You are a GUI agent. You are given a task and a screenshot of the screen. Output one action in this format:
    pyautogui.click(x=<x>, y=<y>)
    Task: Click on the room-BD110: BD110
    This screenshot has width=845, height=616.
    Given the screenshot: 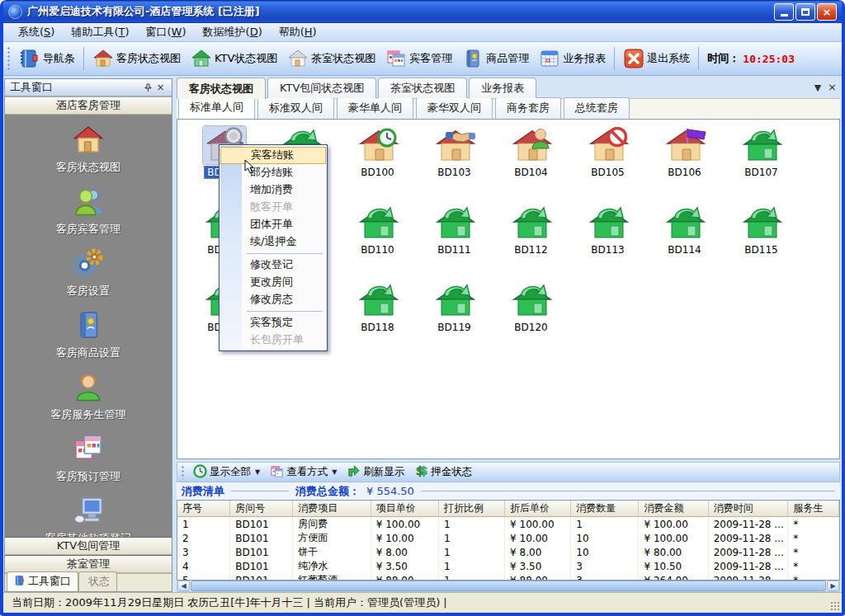 What is the action you would take?
    pyautogui.click(x=378, y=242)
    